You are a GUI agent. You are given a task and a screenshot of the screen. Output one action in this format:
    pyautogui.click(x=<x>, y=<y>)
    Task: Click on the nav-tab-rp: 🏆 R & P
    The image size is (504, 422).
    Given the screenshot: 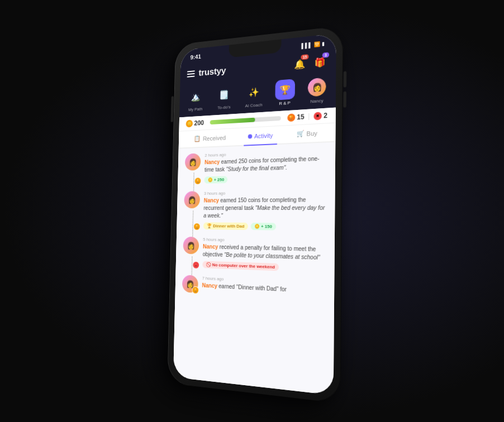 What is the action you would take?
    pyautogui.click(x=285, y=93)
    